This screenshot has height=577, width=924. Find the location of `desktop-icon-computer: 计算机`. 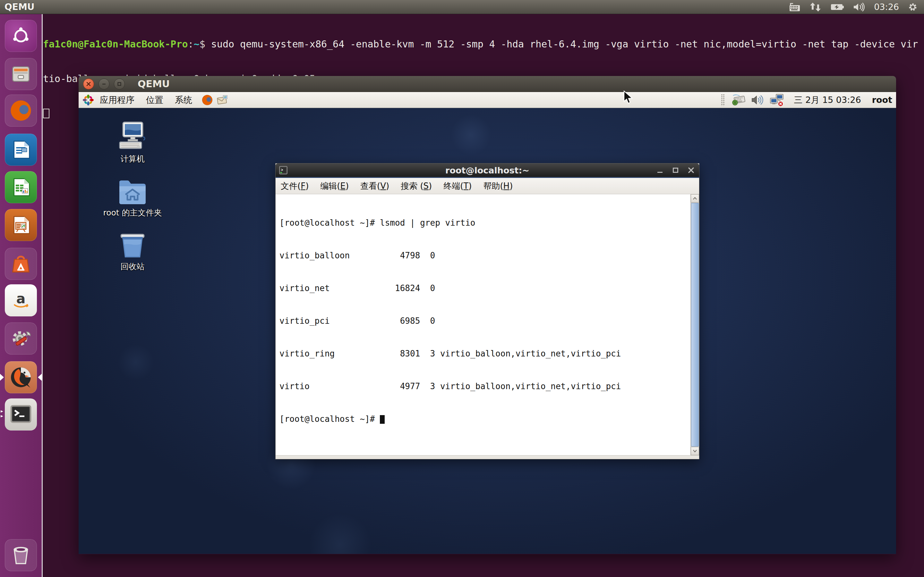

desktop-icon-computer: 计算机 is located at coordinates (132, 143).